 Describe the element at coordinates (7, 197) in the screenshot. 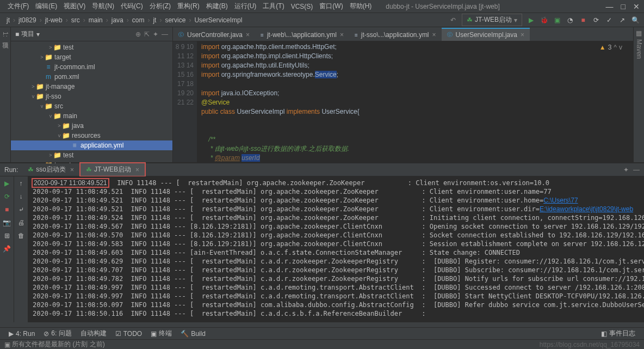

I see `resume-icon: ⟳` at that location.